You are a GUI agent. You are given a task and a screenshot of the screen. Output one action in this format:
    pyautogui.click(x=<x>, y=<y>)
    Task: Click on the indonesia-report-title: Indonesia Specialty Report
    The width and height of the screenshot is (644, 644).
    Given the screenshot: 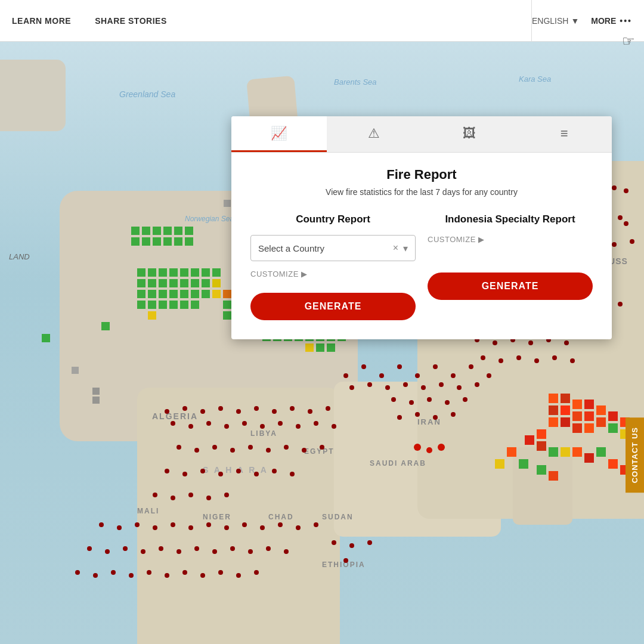 What is the action you would take?
    pyautogui.click(x=510, y=219)
    